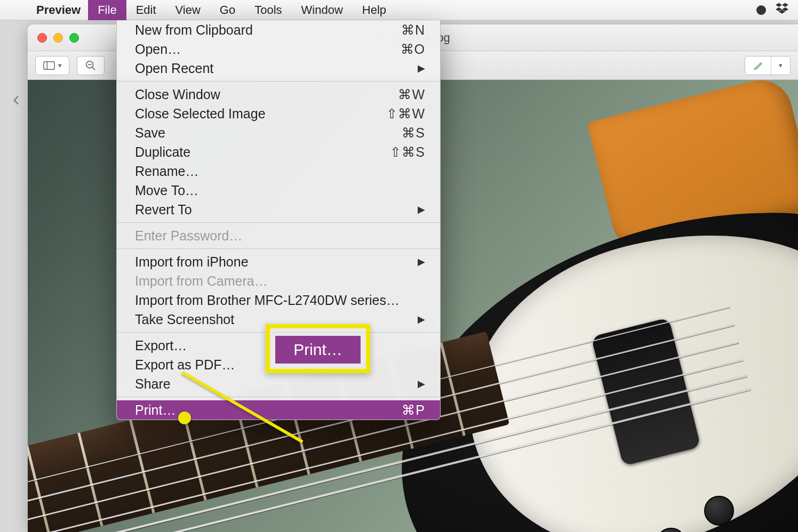 The height and width of the screenshot is (532, 798). Describe the element at coordinates (413, 133) in the screenshot. I see `menu-item-shortcut: ⌘S` at that location.